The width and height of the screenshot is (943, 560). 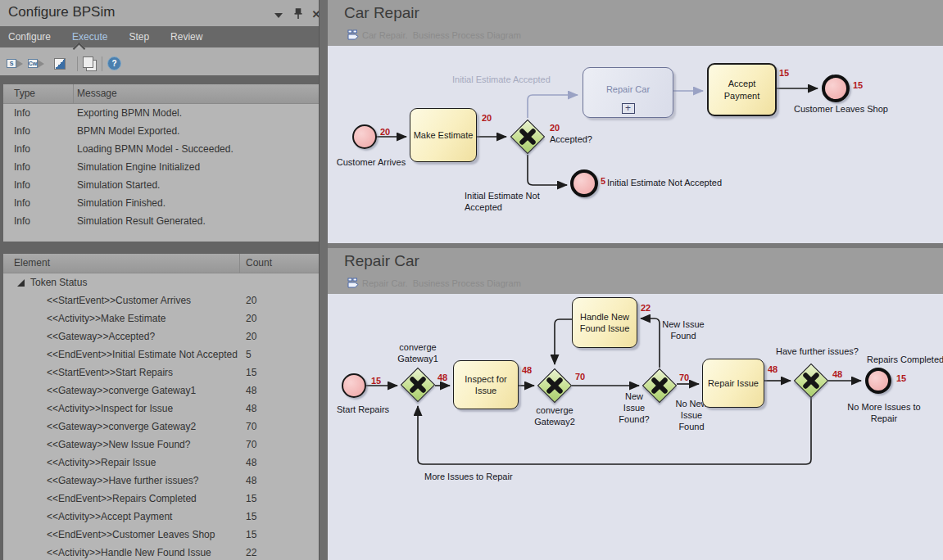 What do you see at coordinates (161, 336) in the screenshot?
I see `token-row: <<Gateway>>Accepted?20` at bounding box center [161, 336].